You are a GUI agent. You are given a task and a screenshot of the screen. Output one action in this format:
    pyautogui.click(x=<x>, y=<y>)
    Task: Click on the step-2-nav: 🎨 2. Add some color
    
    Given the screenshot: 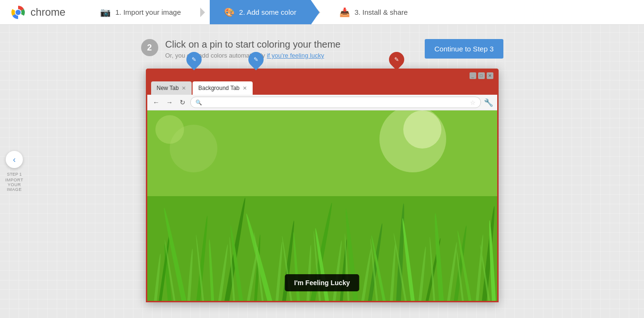 What is the action you would take?
    pyautogui.click(x=260, y=12)
    